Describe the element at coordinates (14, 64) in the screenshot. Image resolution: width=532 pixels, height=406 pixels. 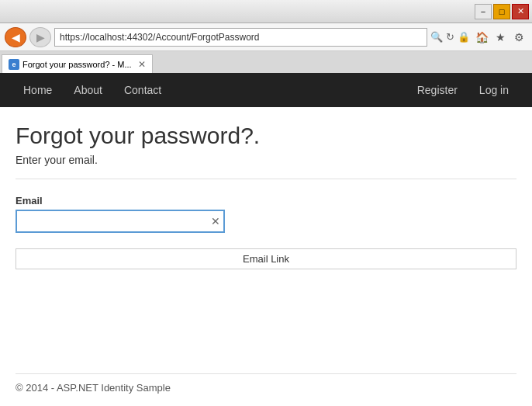
I see `tab-favicon: e` at that location.